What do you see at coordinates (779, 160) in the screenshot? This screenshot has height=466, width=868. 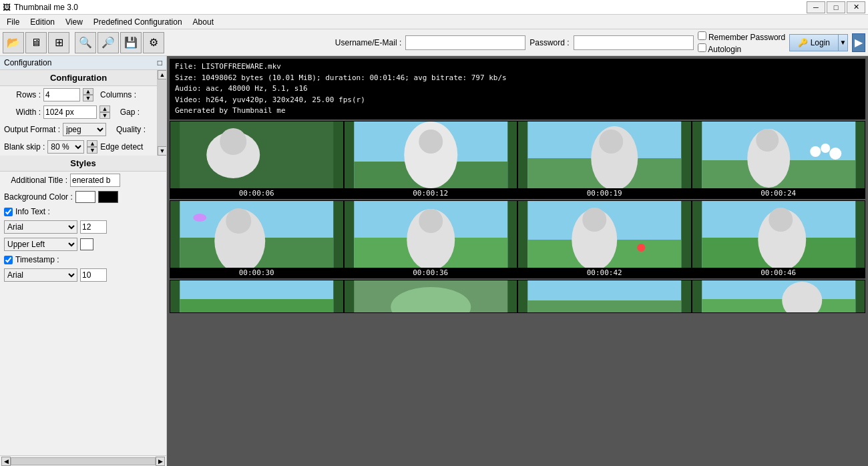 I see `thumb-cell-4: 00:00:24` at bounding box center [779, 160].